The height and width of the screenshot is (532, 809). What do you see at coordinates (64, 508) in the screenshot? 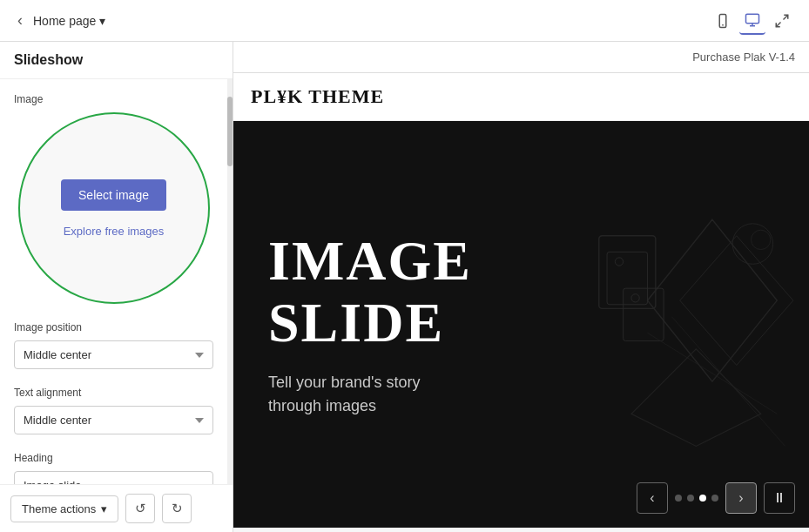
I see `theme-actions-button: Theme actions ▾` at bounding box center [64, 508].